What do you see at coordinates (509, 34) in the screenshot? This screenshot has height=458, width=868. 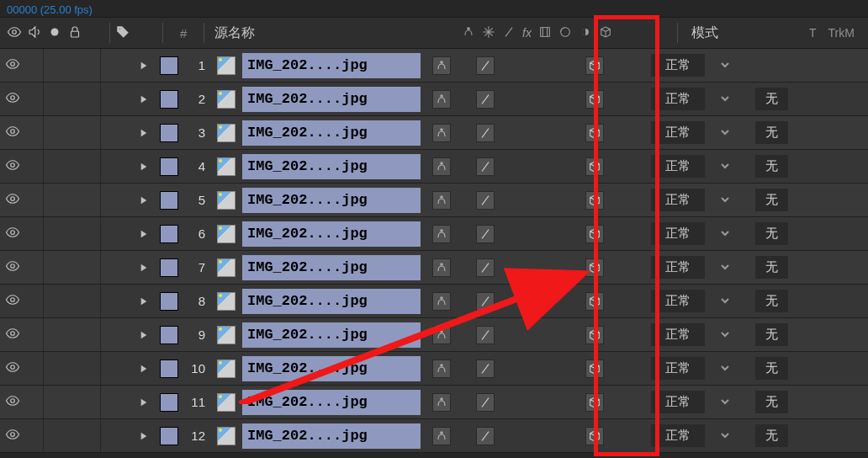 I see `slash-icon` at bounding box center [509, 34].